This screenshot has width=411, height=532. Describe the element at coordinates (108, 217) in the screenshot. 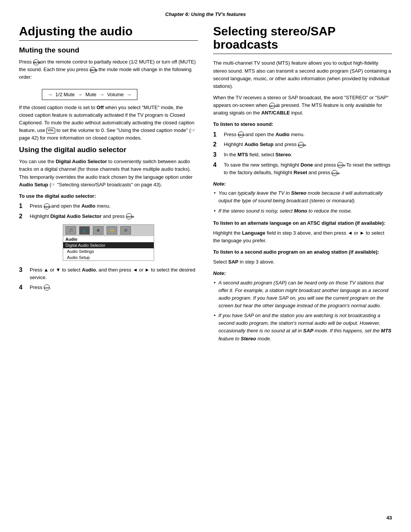

I see `step-2: 2 Highlight Digital Audio Selector and p…` at that location.